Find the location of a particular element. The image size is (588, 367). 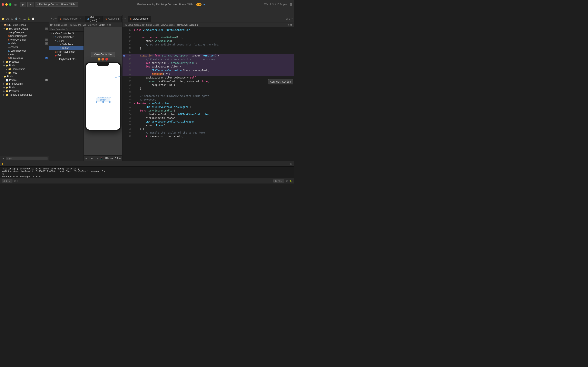

bc-item-7: View is located at coordinates (95, 25).